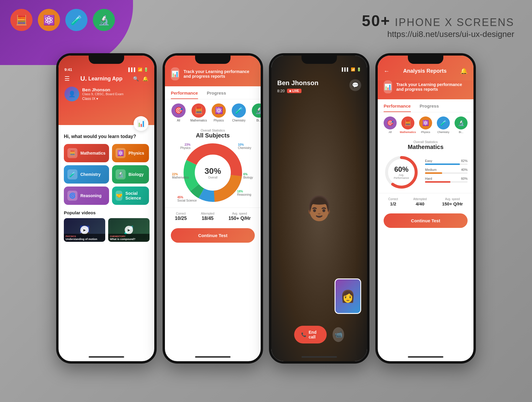 This screenshot has height=402, width=532. I want to click on call-time: 8:20, so click(281, 91).